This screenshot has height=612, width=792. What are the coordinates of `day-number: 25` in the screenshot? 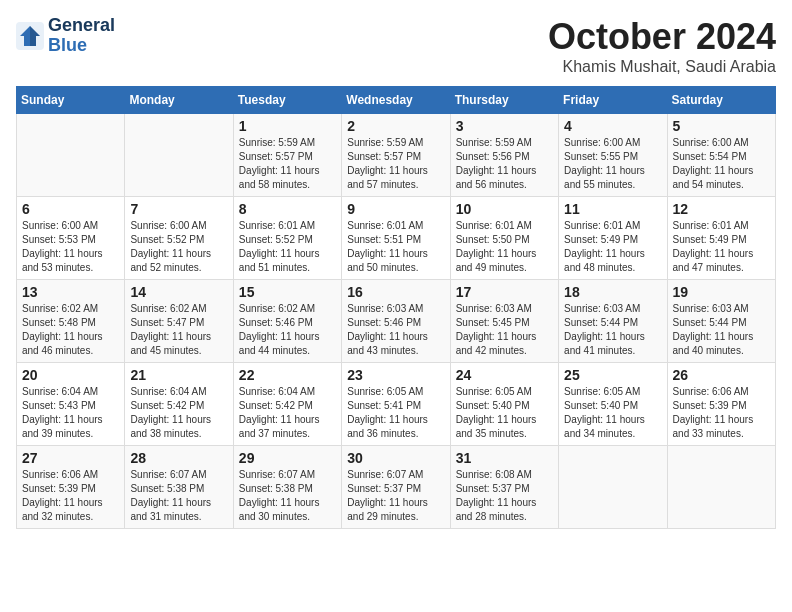 It's located at (612, 375).